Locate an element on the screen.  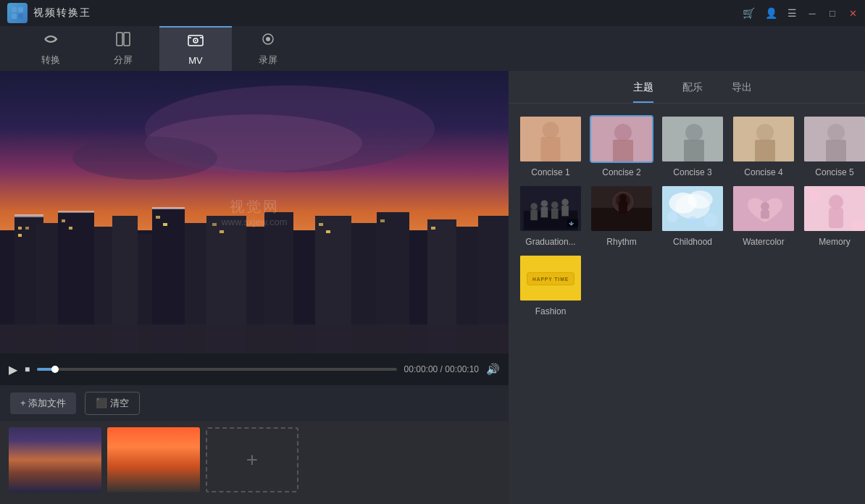
nav-label-convert: 转换 is located at coordinates (51, 60).